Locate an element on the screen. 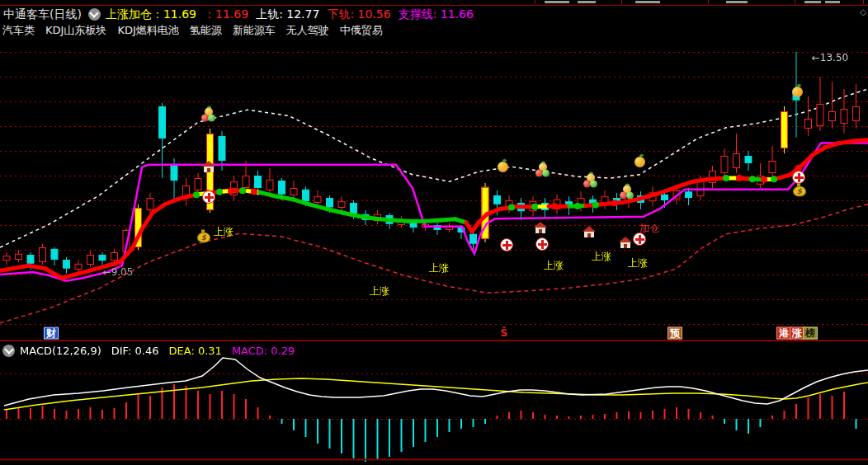  chart-annotation-6: 加仓 is located at coordinates (649, 229).